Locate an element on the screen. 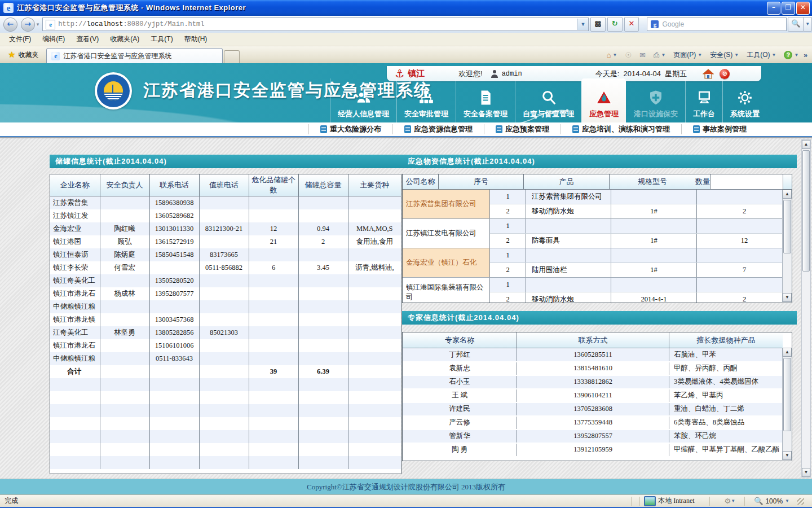 This screenshot has height=508, width=812. close-button: ✕ is located at coordinates (803, 8).